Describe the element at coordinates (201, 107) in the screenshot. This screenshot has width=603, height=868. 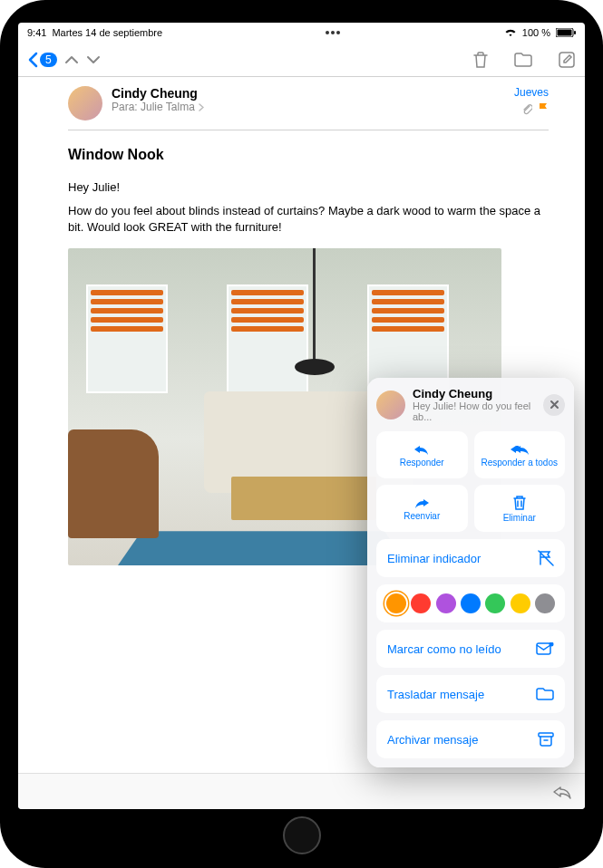
I see `chevron-right-icon` at that location.